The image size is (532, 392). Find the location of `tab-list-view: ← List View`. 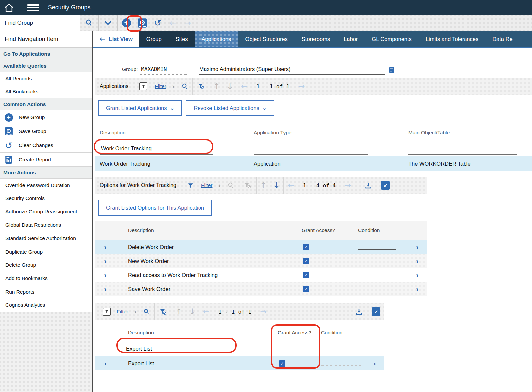

tab-list-view: ← List View is located at coordinates (116, 39).